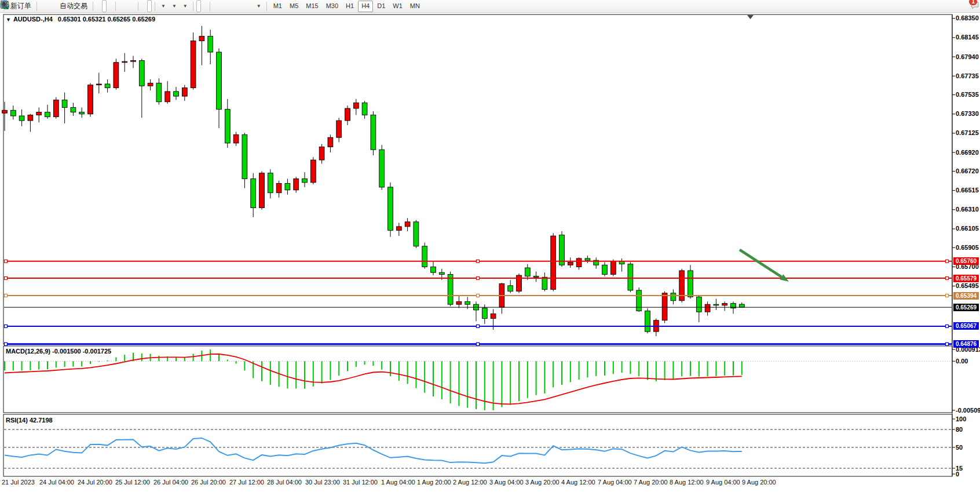  Describe the element at coordinates (163, 6) in the screenshot. I see `indicators-button: ▼` at that location.